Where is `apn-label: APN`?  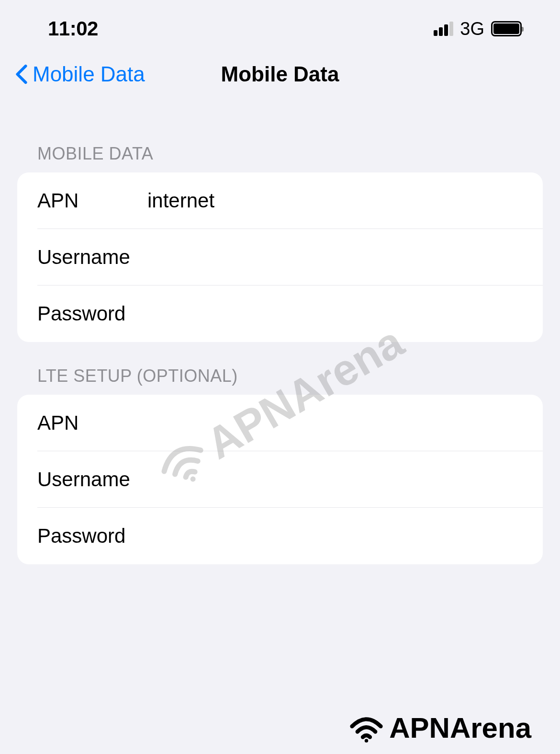
apn-label: APN is located at coordinates (92, 201).